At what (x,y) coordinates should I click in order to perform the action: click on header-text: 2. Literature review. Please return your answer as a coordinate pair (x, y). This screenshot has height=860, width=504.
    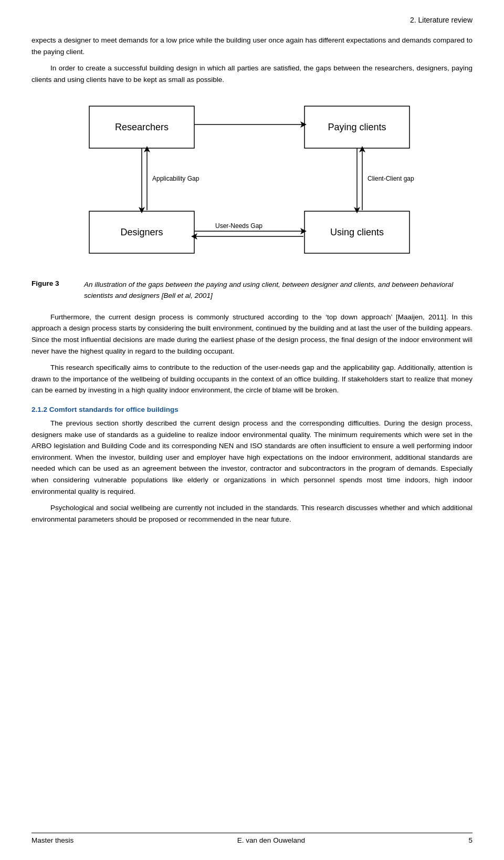
    Looking at the image, I should click on (441, 20).